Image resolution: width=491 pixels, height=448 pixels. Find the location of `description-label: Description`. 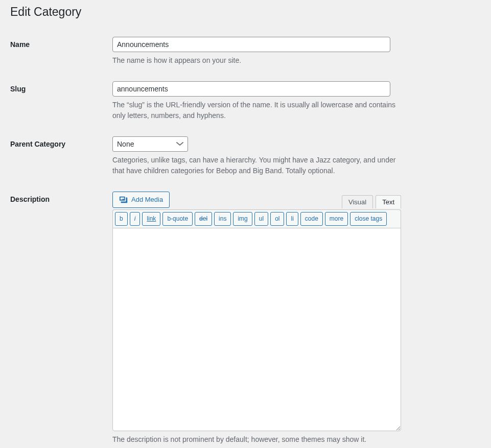

description-label: Description is located at coordinates (30, 199).